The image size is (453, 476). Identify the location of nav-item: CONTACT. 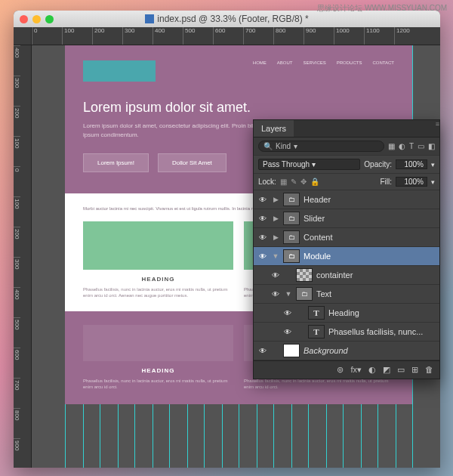
(384, 63).